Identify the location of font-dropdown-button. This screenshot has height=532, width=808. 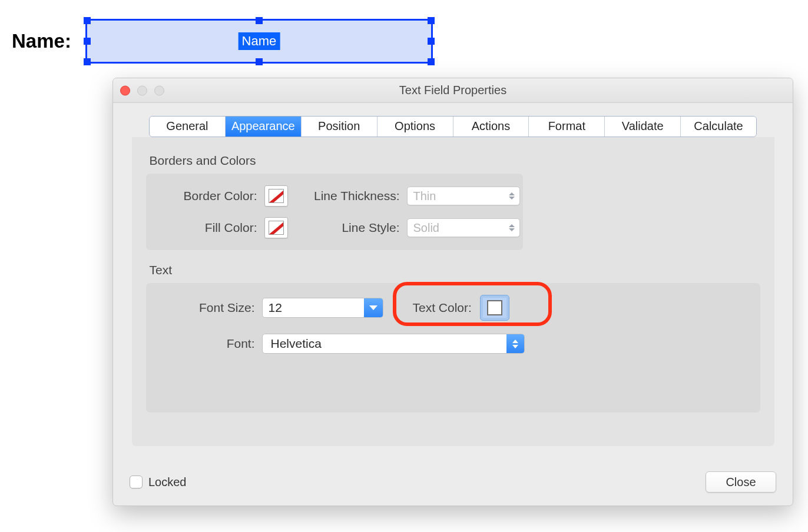
(515, 344).